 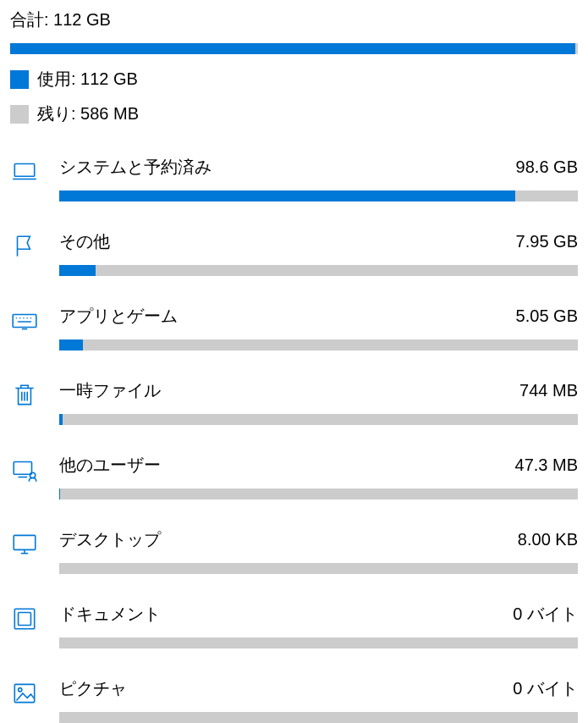 I want to click on category-row: その他7.95 GB, so click(x=294, y=253).